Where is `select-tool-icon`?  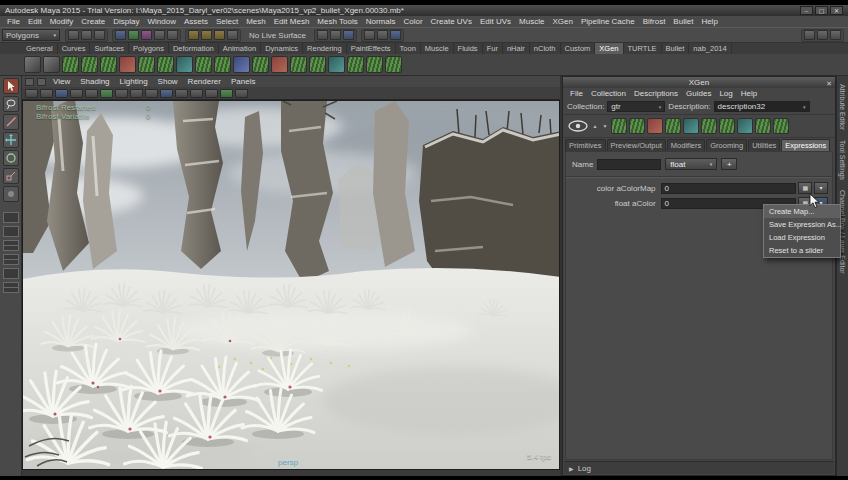 select-tool-icon is located at coordinates (11, 86).